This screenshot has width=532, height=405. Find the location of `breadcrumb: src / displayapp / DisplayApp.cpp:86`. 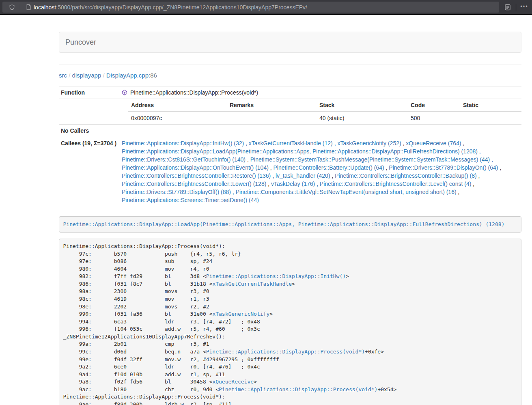

breadcrumb: src / displayapp / DisplayApp.cpp:86 is located at coordinates (290, 75).